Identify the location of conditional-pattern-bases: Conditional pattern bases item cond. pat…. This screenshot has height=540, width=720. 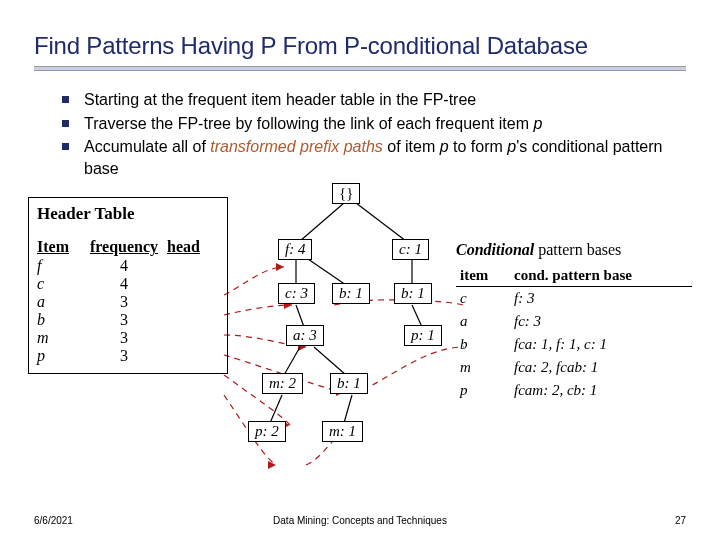
(574, 322).